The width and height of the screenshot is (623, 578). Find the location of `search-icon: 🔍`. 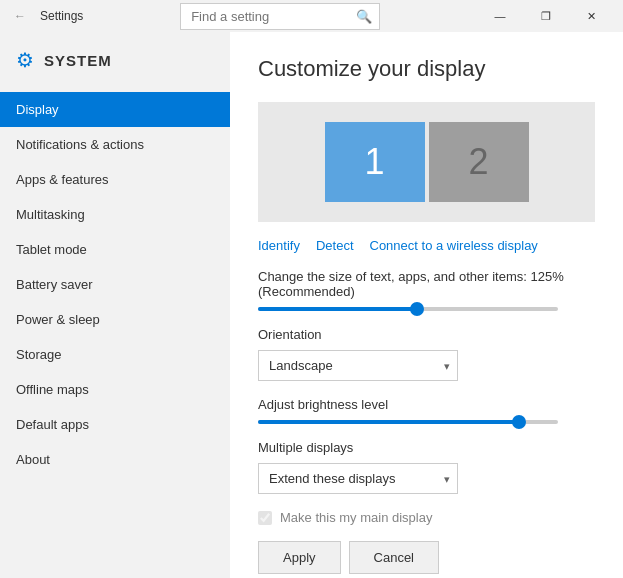

search-icon: 🔍 is located at coordinates (364, 16).